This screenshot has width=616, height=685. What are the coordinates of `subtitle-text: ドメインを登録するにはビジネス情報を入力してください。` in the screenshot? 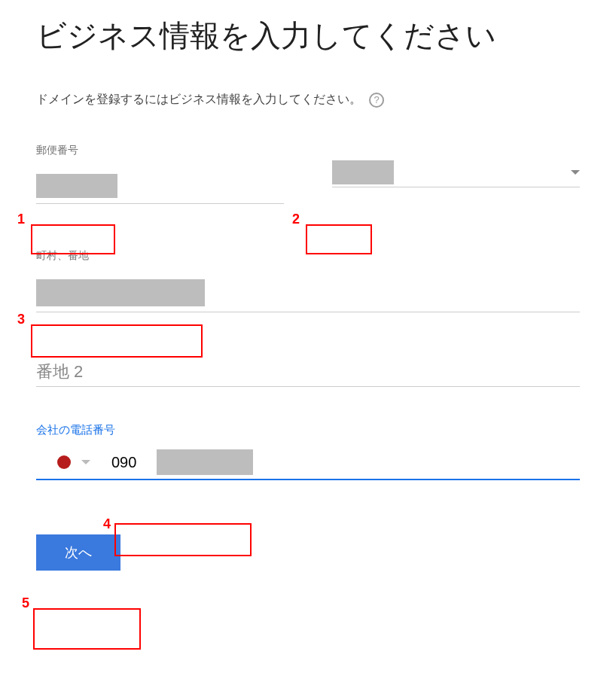 It's located at (199, 99).